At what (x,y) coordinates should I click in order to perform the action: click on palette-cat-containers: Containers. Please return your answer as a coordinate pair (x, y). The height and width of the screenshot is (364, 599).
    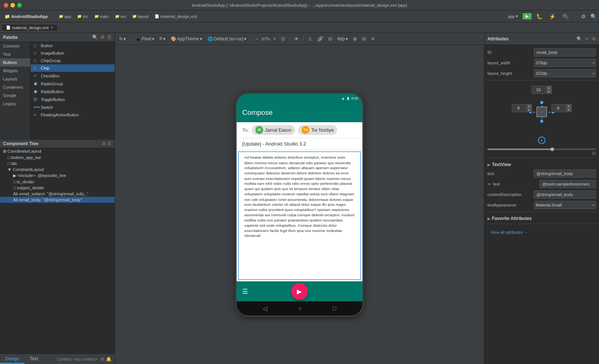
    Looking at the image, I should click on (15, 87).